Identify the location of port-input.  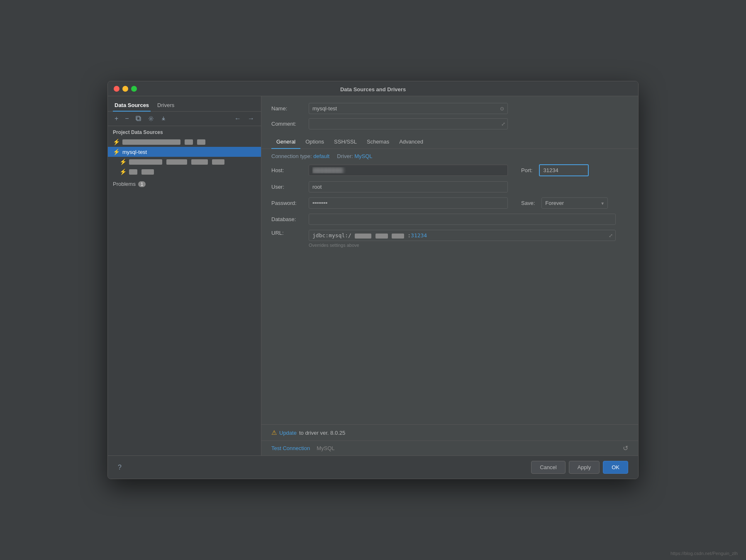
(564, 170).